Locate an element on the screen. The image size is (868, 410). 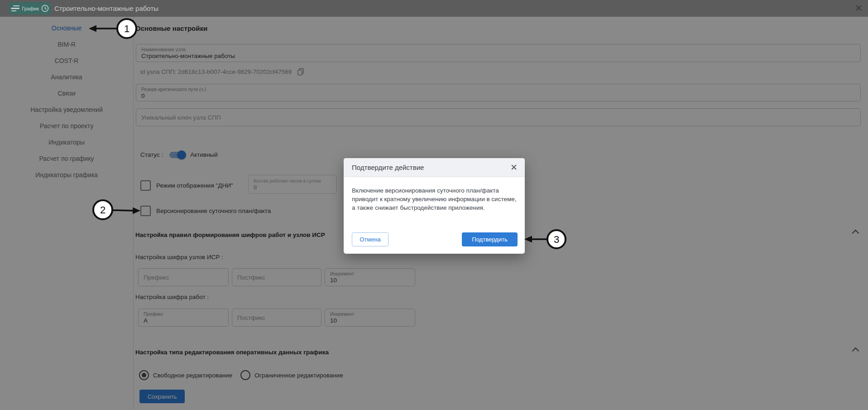
window-close-icon: ✕ is located at coordinates (858, 8).